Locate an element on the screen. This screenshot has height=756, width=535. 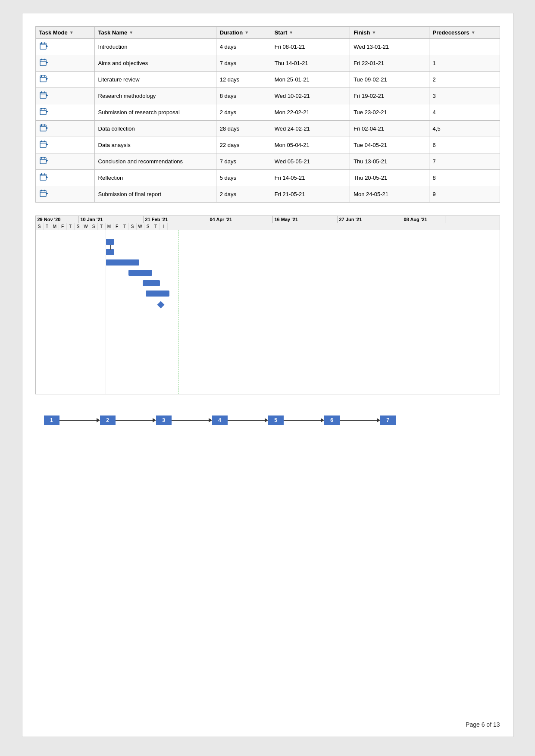
task-start-cell: Fri 08-01-21 is located at coordinates (310, 47).